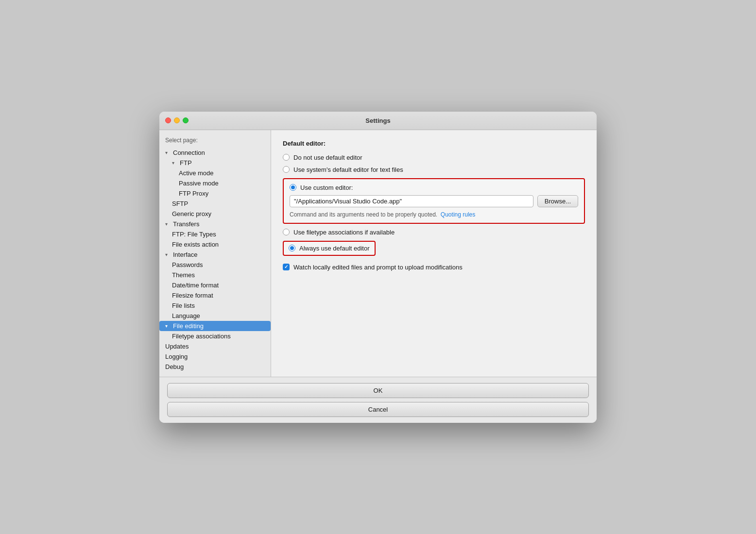  I want to click on quote-info-text: Command and its arguments need to be pro…, so click(363, 215).